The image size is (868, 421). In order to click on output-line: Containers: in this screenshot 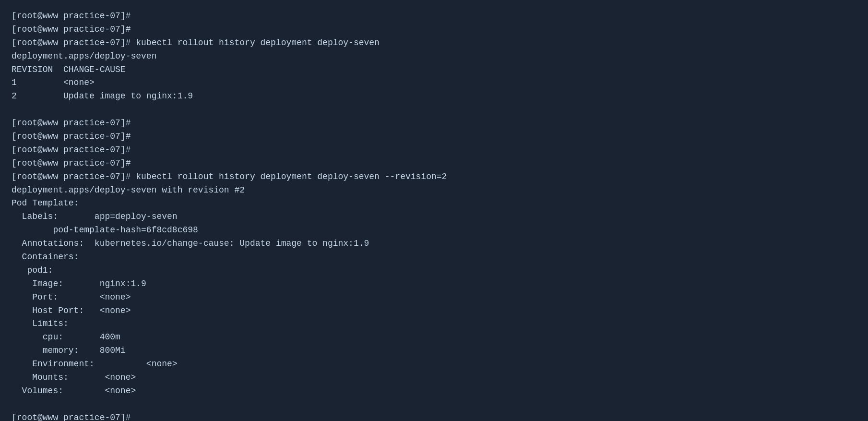, I will do `click(434, 257)`.